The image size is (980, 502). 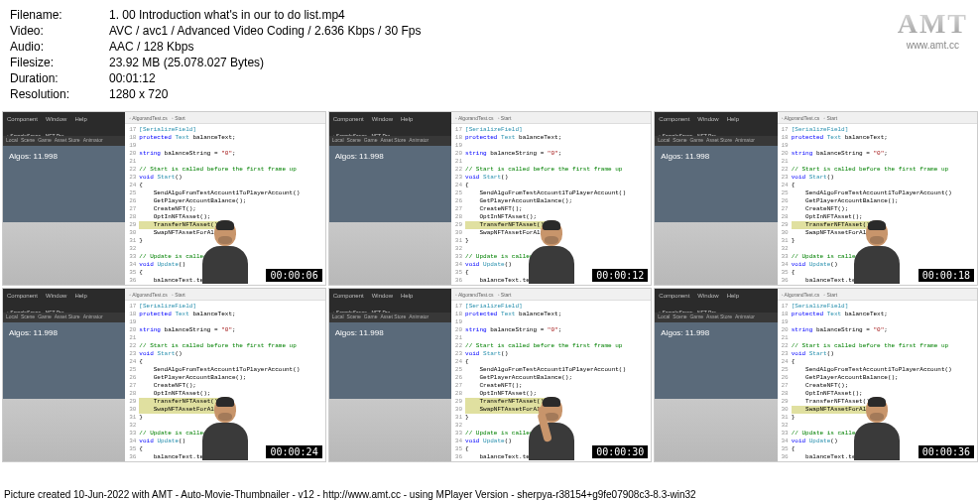 I want to click on resolution-label: Resolution:, so click(x=60, y=94).